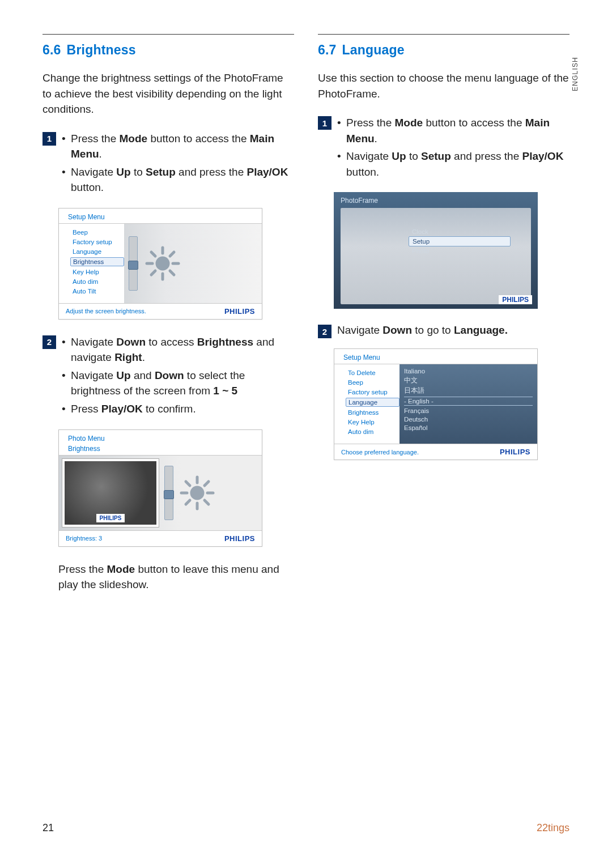 The image size is (612, 868). I want to click on shot3-panel: Clock Setup Photo, so click(436, 256).